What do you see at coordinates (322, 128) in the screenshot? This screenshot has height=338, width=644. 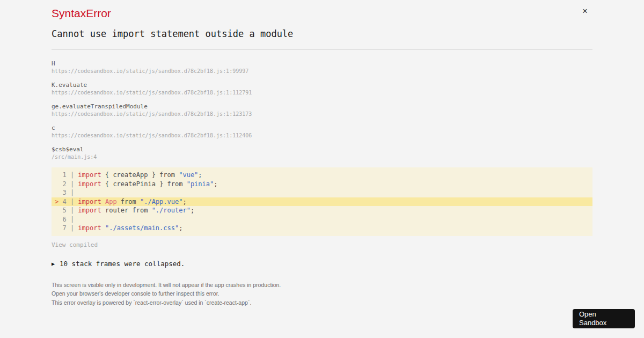 I see `stack-frame-function: c` at bounding box center [322, 128].